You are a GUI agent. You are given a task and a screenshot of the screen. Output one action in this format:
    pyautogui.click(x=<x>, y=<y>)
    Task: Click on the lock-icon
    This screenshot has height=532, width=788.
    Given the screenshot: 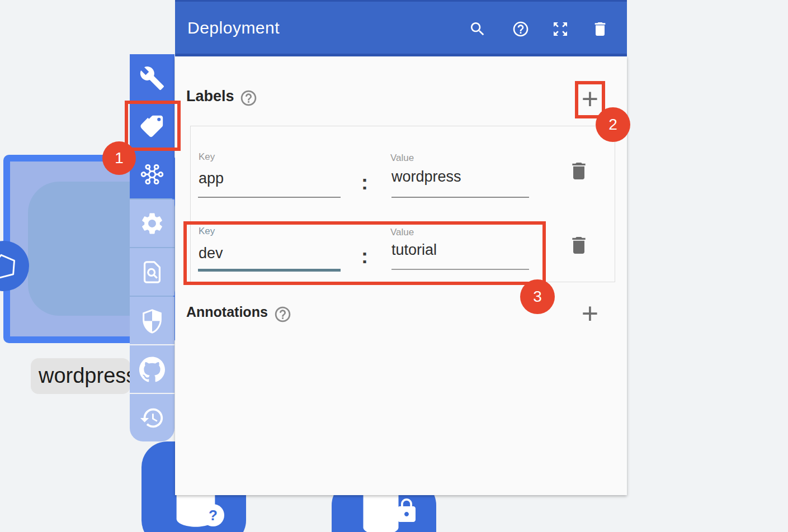 What is the action you would take?
    pyautogui.click(x=407, y=511)
    